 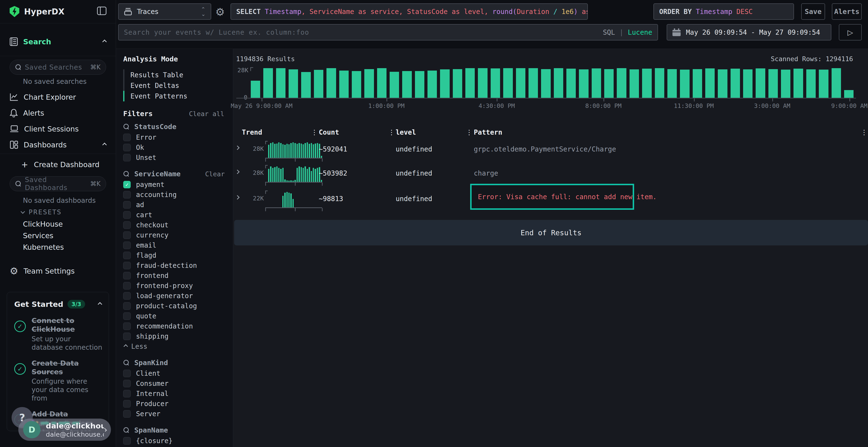 What do you see at coordinates (176, 296) in the screenshot?
I see `filter-option-load-generator: load-generator` at bounding box center [176, 296].